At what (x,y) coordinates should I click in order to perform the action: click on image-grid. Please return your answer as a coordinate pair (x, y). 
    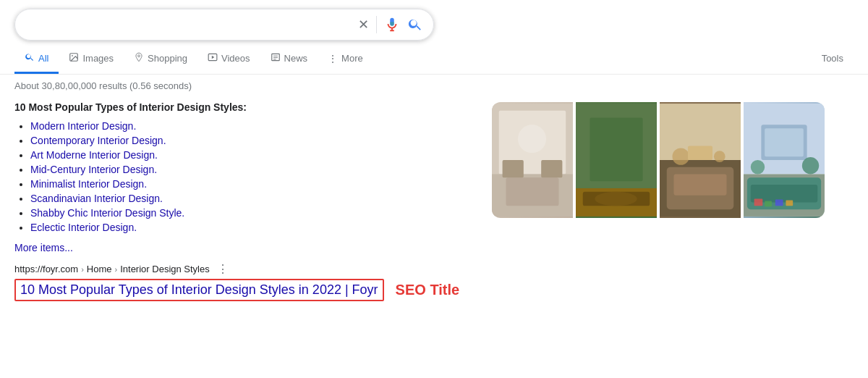
    Looking at the image, I should click on (658, 160).